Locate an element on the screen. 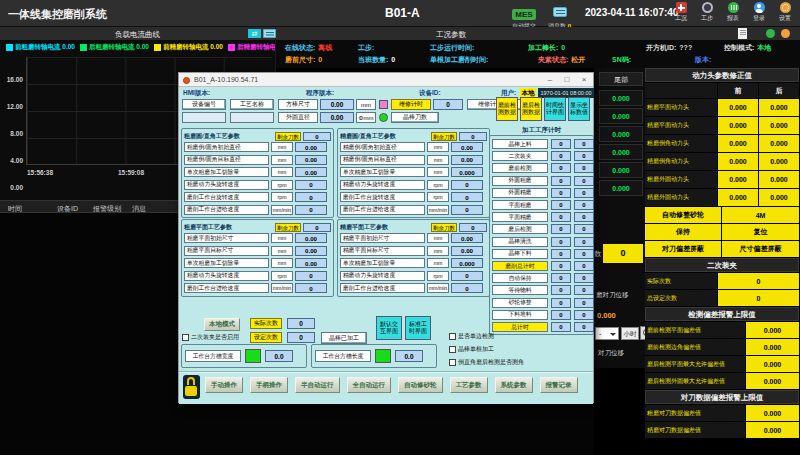 The width and height of the screenshot is (800, 455). action-button: 保持 is located at coordinates (683, 232).